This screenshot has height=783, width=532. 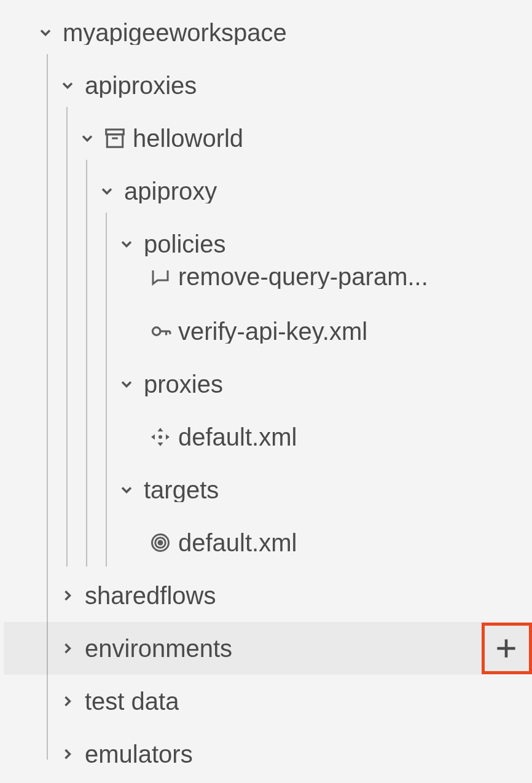 I want to click on tree-item-label: apiproxy, so click(x=168, y=191).